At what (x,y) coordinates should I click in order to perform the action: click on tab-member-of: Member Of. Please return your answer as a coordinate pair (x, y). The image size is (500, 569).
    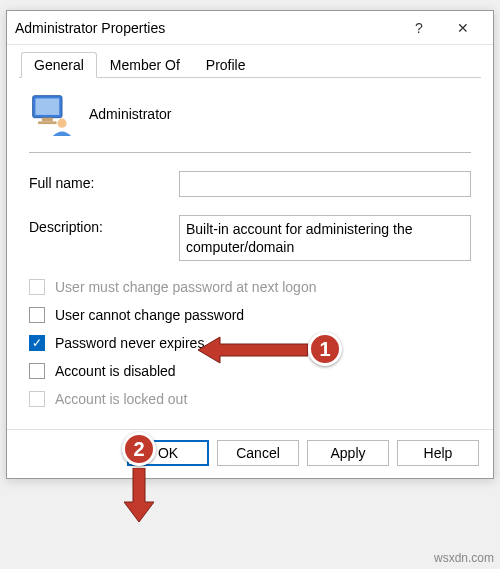
    Looking at the image, I should click on (145, 65).